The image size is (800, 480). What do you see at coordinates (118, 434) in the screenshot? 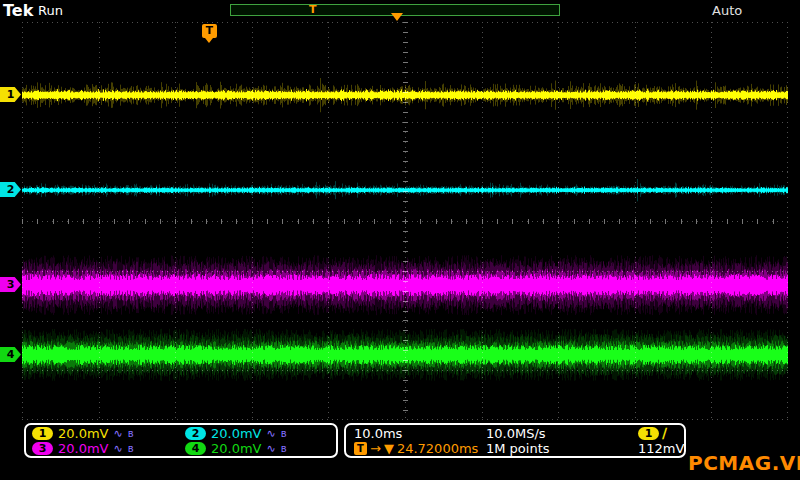
I see `ch1-coupling-icon: ∿` at bounding box center [118, 434].